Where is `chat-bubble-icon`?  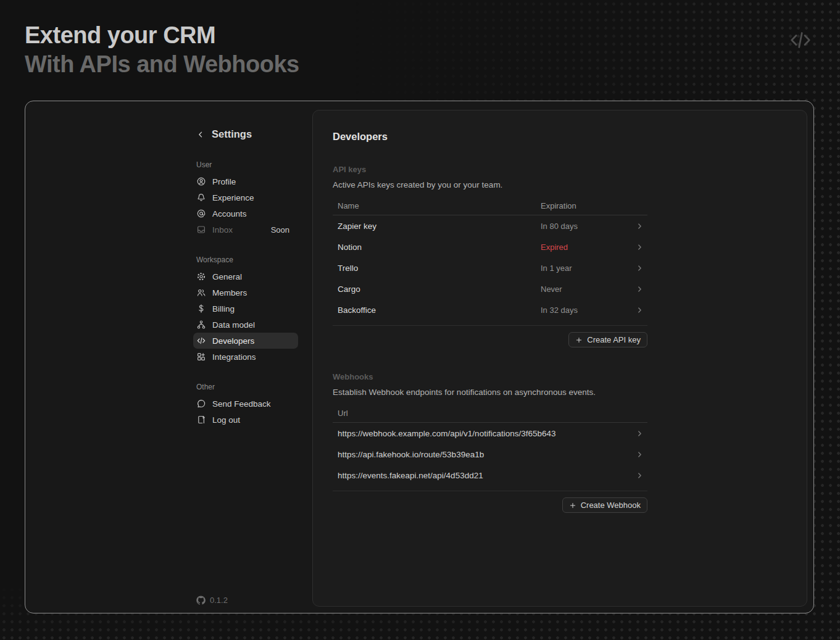
chat-bubble-icon is located at coordinates (201, 404).